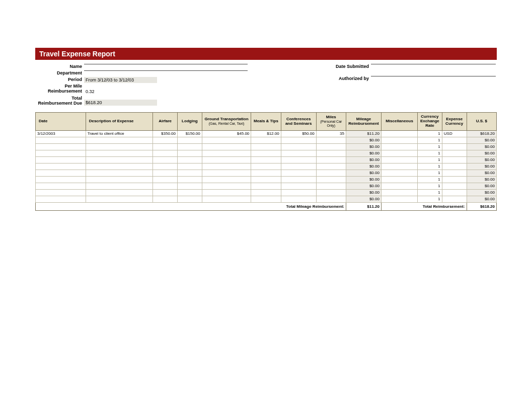 The width and height of the screenshot is (532, 411). Describe the element at coordinates (433, 64) in the screenshot. I see `date-submitted-field` at that location.